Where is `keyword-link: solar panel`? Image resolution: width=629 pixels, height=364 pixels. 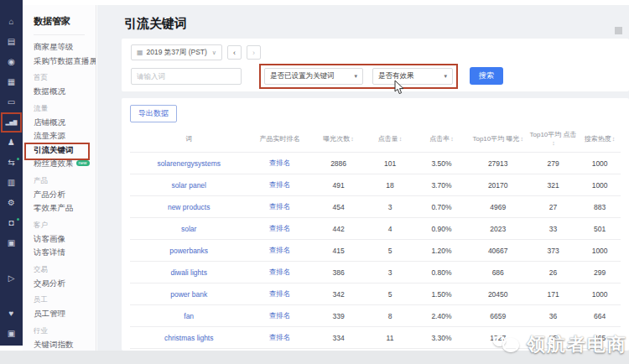 keyword-link: solar panel is located at coordinates (189, 185).